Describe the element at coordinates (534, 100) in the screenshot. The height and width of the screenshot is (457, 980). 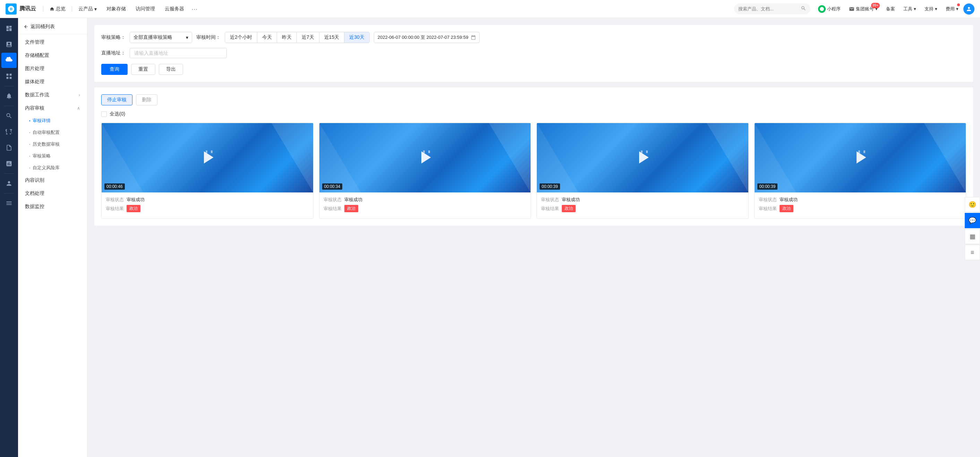
I see `results-toolbar: 停止审核 删除` at that location.